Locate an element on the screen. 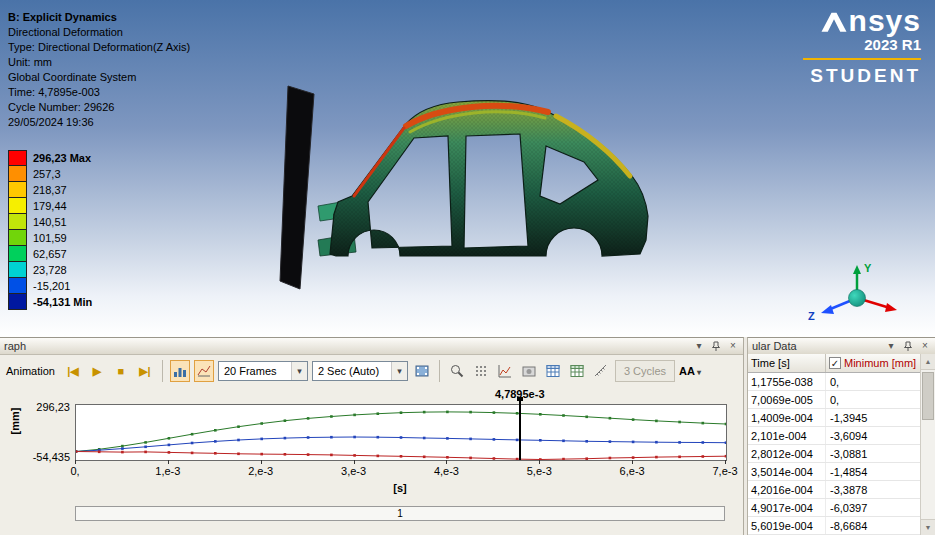  cell-time: 4,2016e-004 is located at coordinates (787, 490).